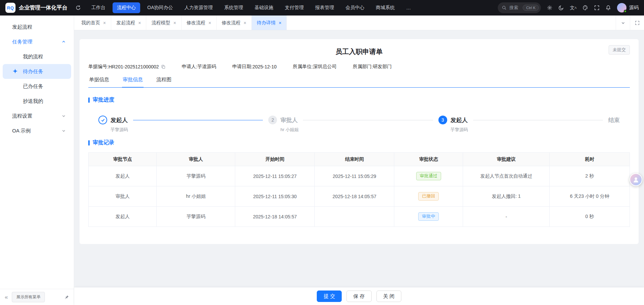 The height and width of the screenshot is (305, 644). What do you see at coordinates (198, 120) in the screenshot?
I see `step-connector-done` at bounding box center [198, 120].